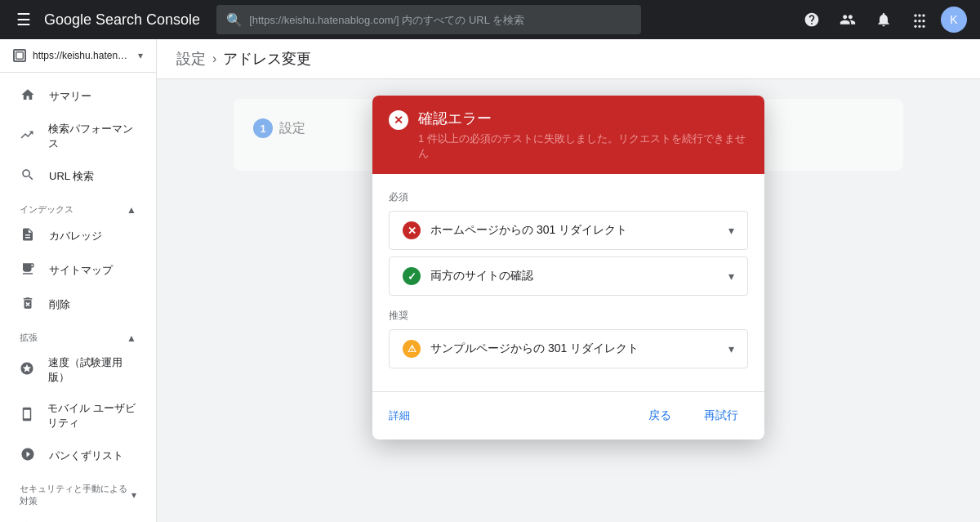 Image resolution: width=980 pixels, height=522 pixels. What do you see at coordinates (134, 495) in the screenshot?
I see `section-arrow-icon: ▾` at bounding box center [134, 495].